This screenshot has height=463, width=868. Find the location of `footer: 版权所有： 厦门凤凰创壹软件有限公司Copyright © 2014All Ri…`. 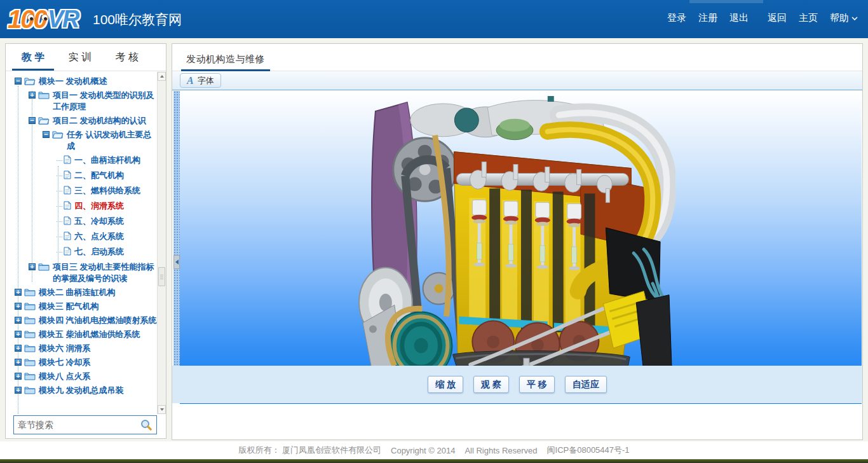

footer: 版权所有： 厦门凤凰创壹软件有限公司Copyright © 2014All Ri… is located at coordinates (434, 450).